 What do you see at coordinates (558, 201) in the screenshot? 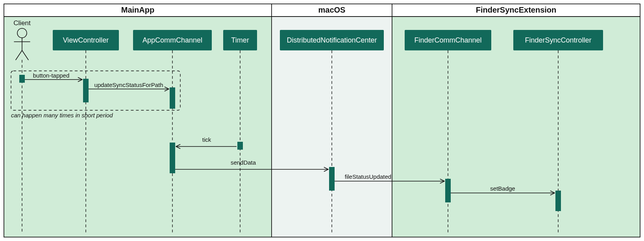
I see `activation-findersynccontroller` at bounding box center [558, 201].